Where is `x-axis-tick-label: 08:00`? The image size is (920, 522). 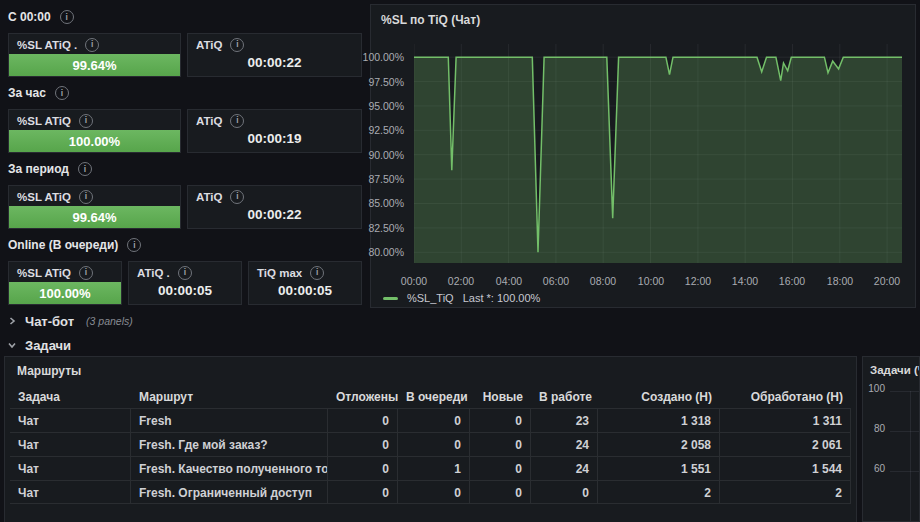 x-axis-tick-label: 08:00 is located at coordinates (603, 281).